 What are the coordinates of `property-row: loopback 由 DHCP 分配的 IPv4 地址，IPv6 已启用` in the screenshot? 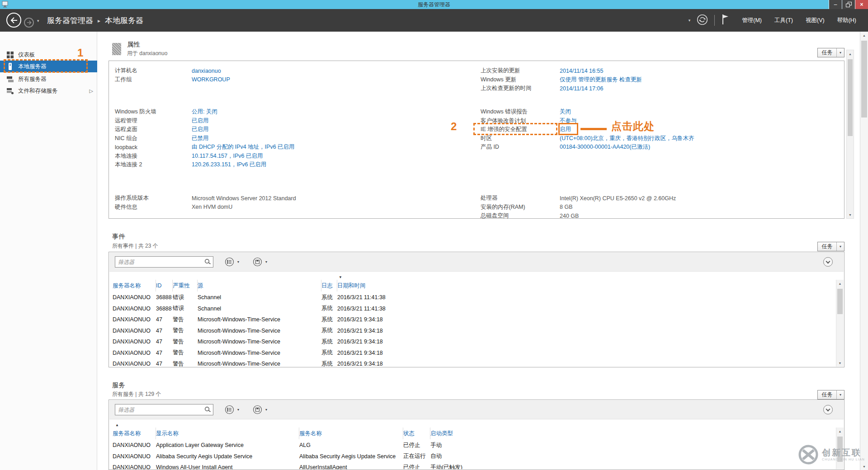 It's located at (297, 147).